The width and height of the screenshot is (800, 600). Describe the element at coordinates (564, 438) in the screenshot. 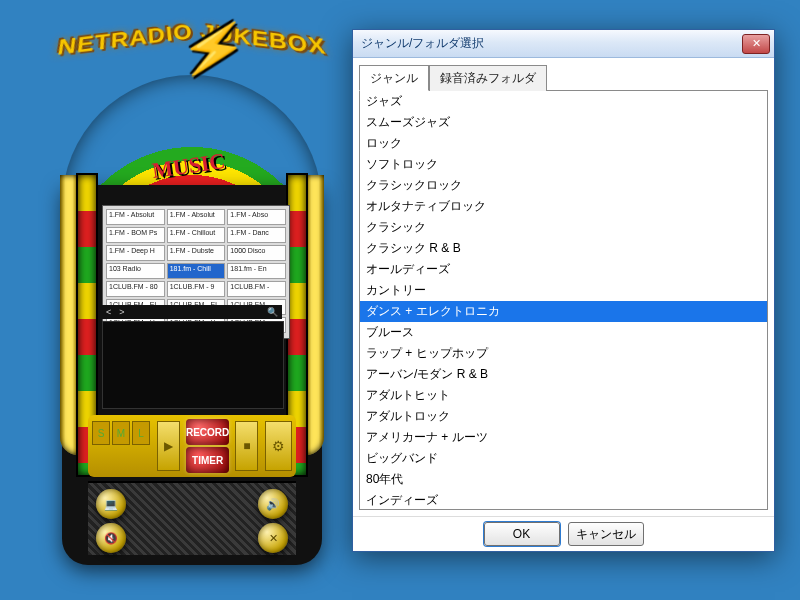

I see `list-item: アメリカーナ + ルーツ` at that location.